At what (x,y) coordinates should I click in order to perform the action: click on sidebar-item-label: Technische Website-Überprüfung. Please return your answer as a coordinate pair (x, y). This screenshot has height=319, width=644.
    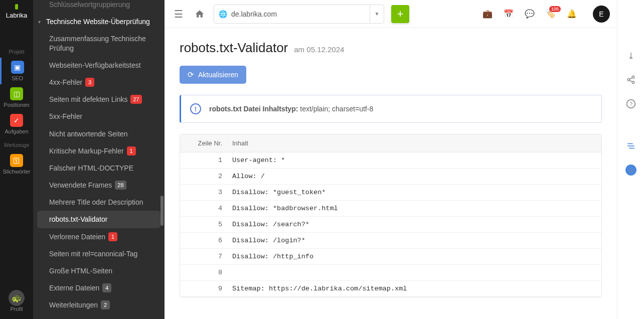
    Looking at the image, I should click on (98, 22).